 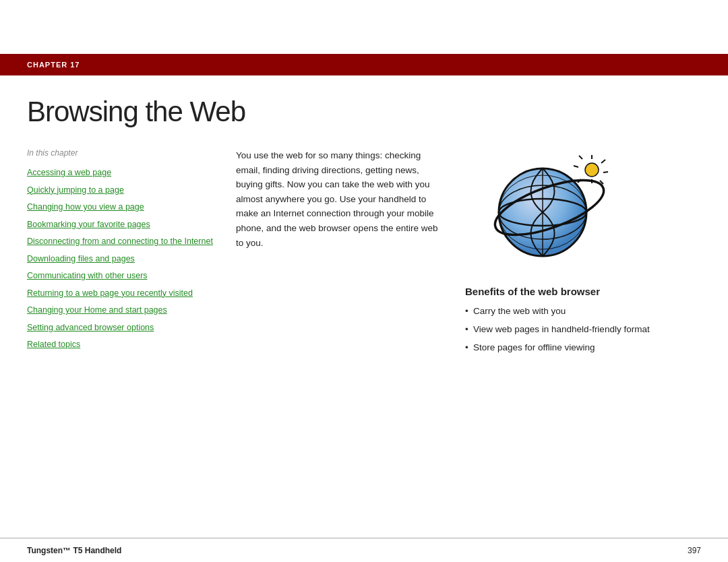 I want to click on right-panel: Benefits of the web browser Carry the we…, so click(x=583, y=254).